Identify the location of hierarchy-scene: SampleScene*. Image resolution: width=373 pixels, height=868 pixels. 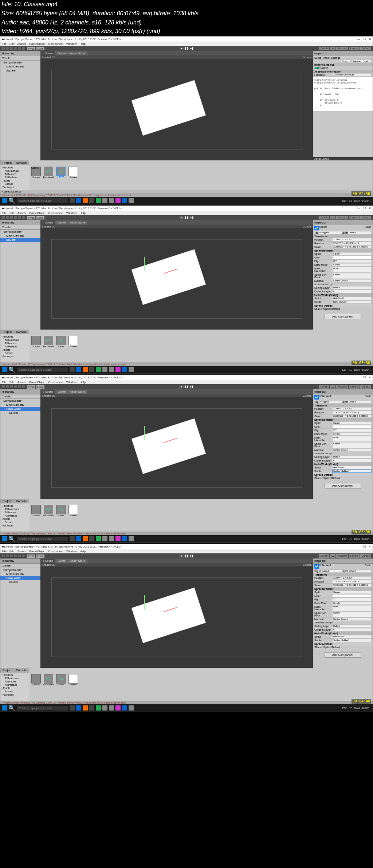
(20, 401).